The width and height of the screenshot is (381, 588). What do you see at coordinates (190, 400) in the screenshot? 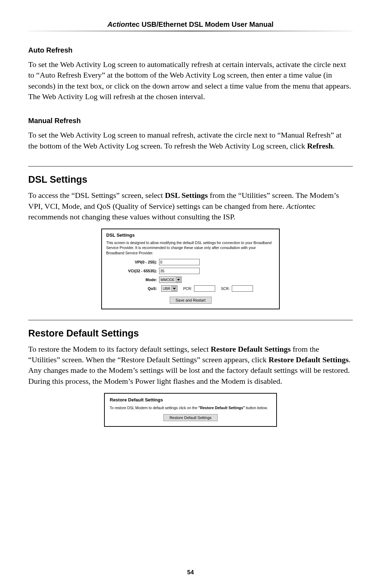
I see `restore-panel-title: Restore Default Settings` at bounding box center [190, 400].